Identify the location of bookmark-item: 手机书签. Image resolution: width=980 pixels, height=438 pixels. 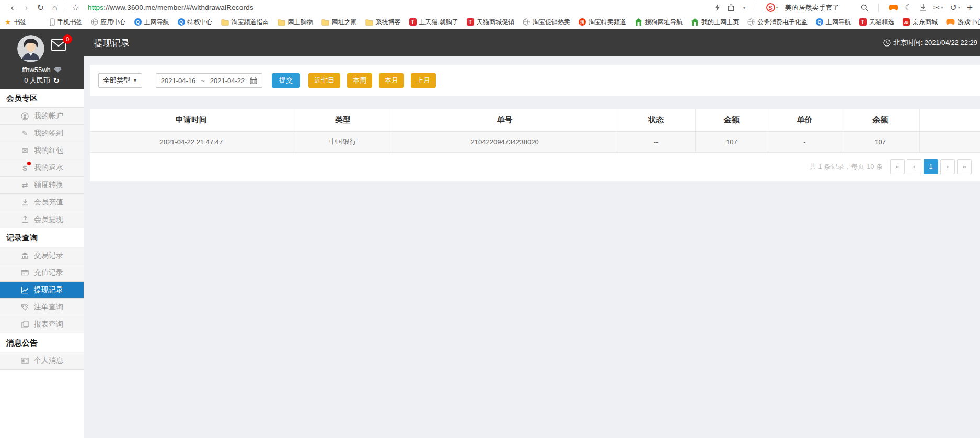
(66, 22).